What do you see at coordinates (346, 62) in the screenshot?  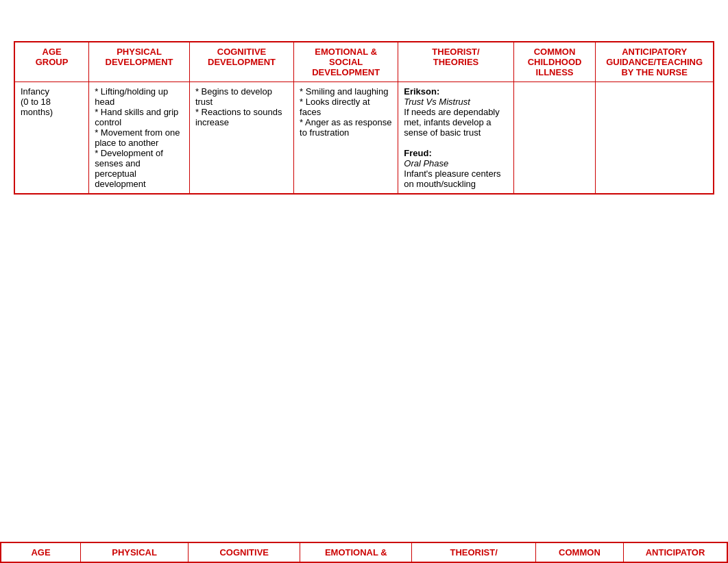 I see `header-emotional: EMOTIONAL & SOCIAL DEVELOPMENT` at bounding box center [346, 62].